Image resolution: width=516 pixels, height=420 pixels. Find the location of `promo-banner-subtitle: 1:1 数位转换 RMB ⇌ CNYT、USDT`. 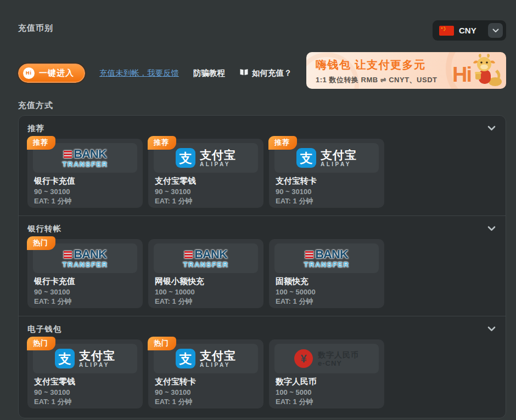

promo-banner-subtitle: 1:1 数位转换 RMB ⇌ CNYT、USDT is located at coordinates (377, 80).